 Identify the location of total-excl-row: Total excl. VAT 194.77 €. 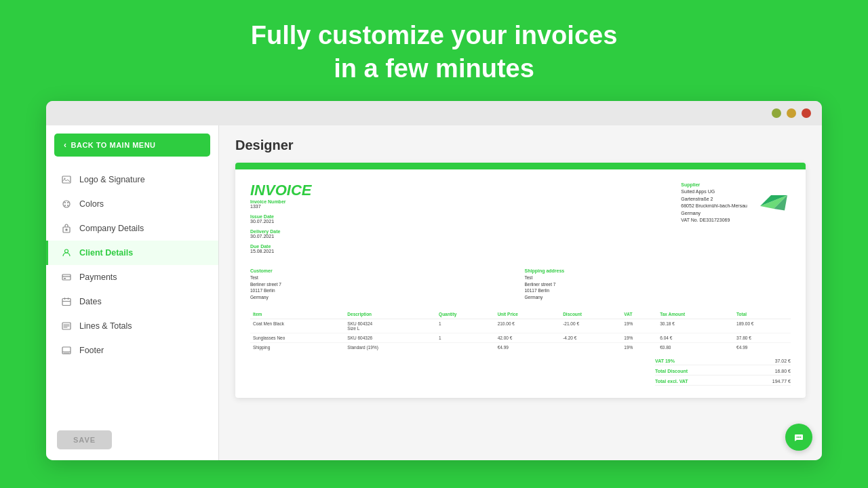
(723, 382).